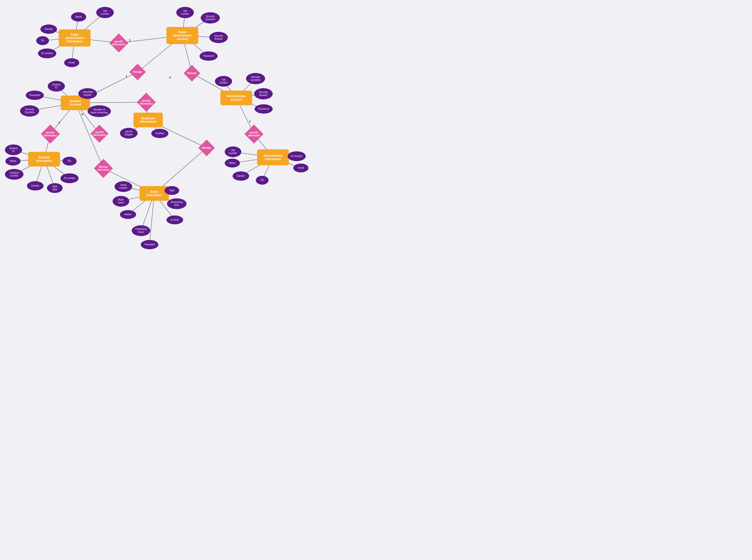  I want to click on diamond-d_specific5: specificinformatio, so click(254, 134).